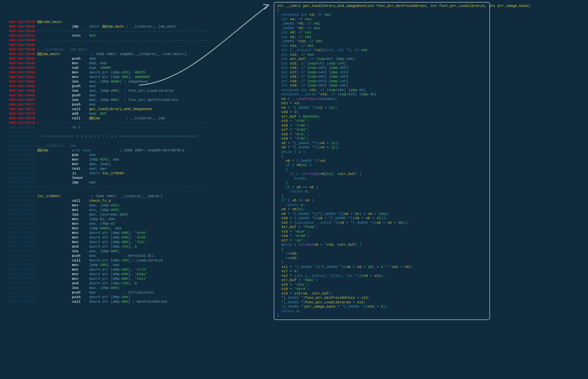 The height and width of the screenshot is (379, 588). I want to click on asm-line: 000:00170D4D, so click(141, 45).